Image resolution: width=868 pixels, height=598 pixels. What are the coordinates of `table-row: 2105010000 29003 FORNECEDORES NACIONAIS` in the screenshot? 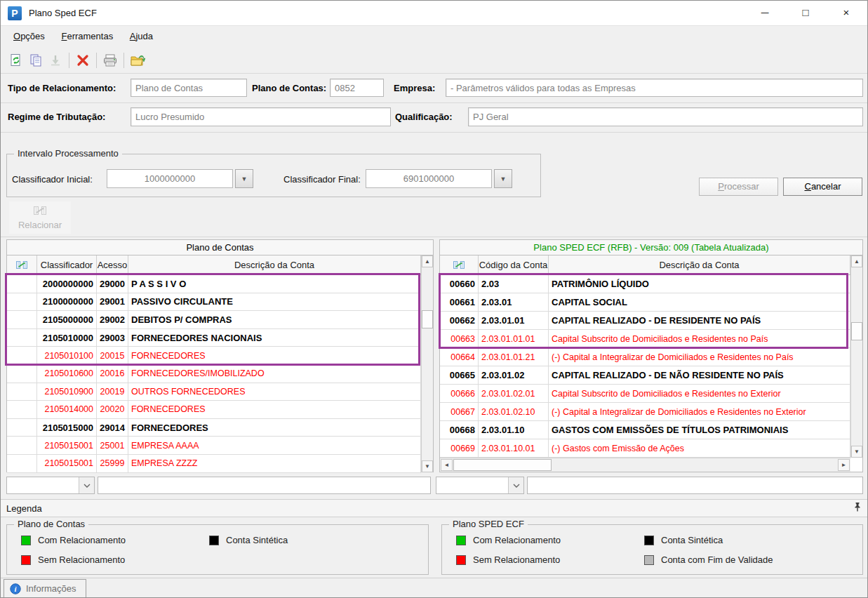 It's located at (214, 338).